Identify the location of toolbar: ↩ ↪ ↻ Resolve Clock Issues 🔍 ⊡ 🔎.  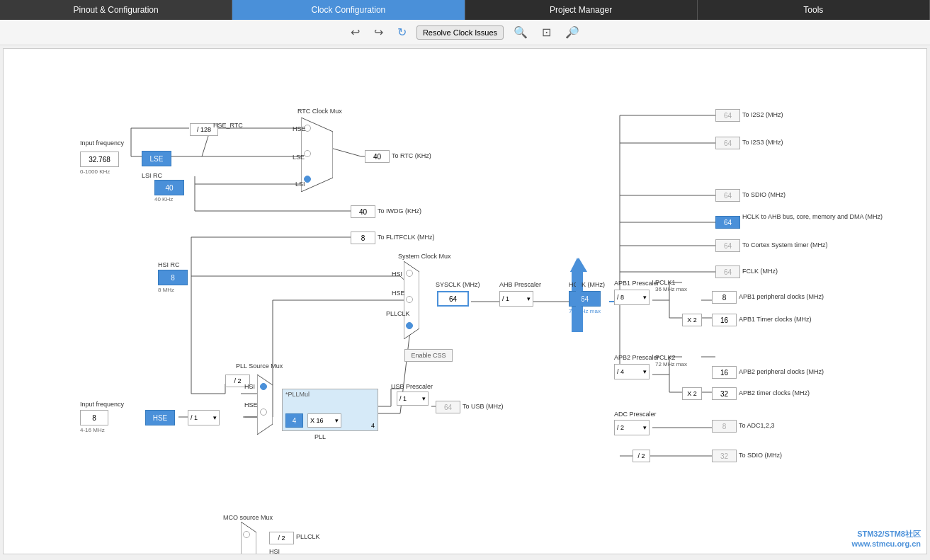
(465, 33).